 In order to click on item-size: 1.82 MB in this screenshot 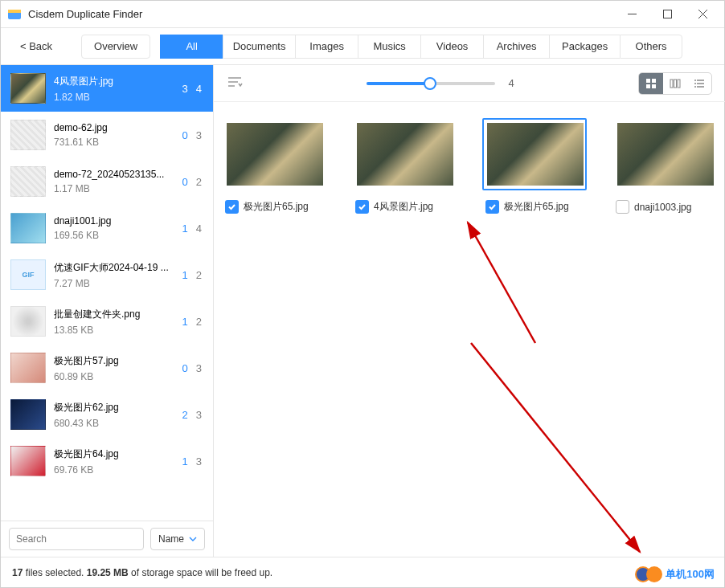, I will do `click(114, 97)`.